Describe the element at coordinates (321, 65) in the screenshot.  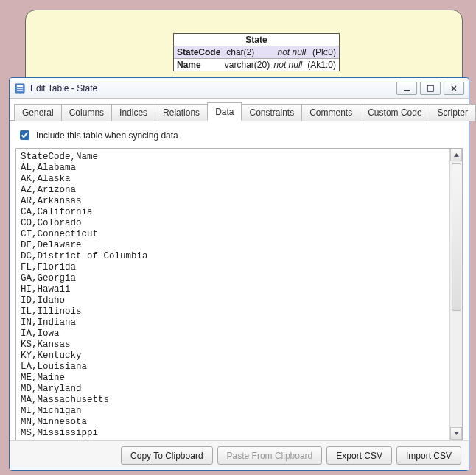
I see `column-key: (Ak1:0)` at that location.